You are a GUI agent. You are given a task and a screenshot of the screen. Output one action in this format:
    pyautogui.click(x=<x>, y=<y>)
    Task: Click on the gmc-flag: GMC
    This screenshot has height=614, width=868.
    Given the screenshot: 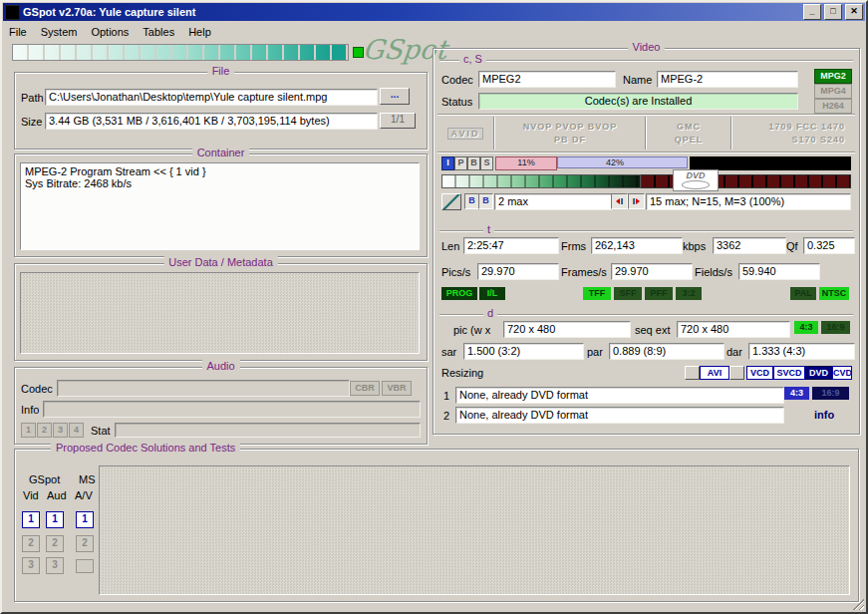 What is the action you would take?
    pyautogui.click(x=689, y=127)
    